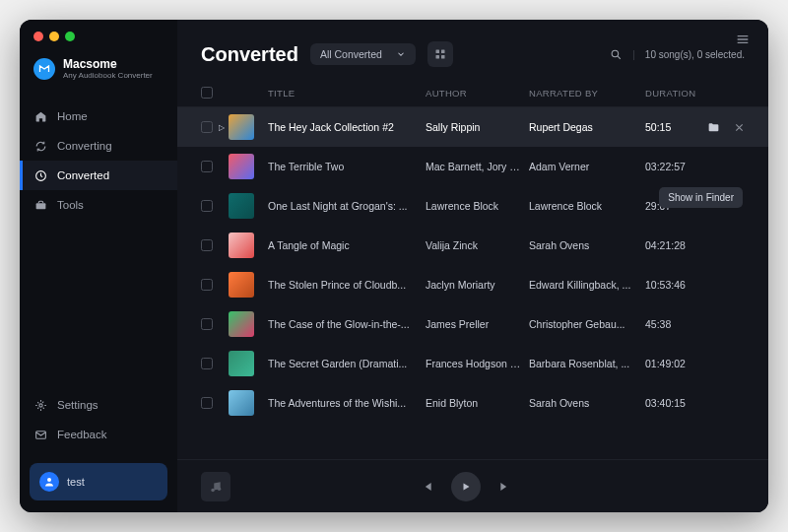 Image resolution: width=788 pixels, height=532 pixels. What do you see at coordinates (83, 434) in the screenshot?
I see `nav-feedback-label: Feedback` at bounding box center [83, 434].